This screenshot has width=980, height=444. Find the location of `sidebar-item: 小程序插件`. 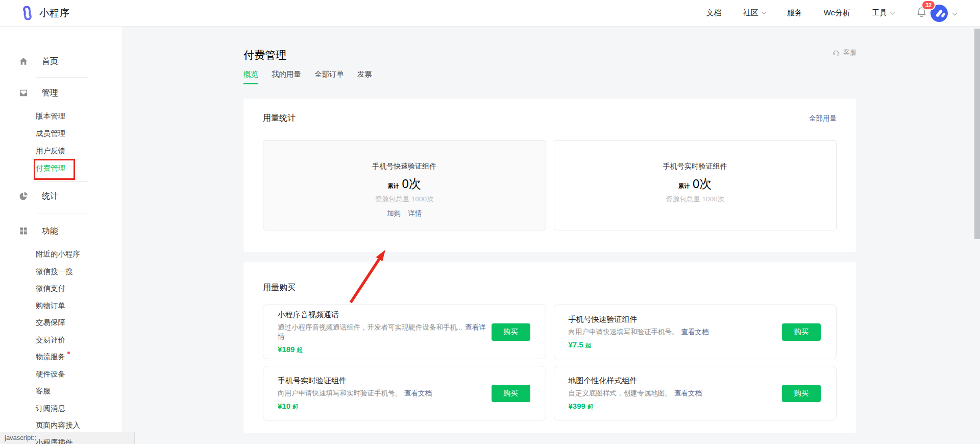

sidebar-item: 小程序插件 is located at coordinates (61, 439).